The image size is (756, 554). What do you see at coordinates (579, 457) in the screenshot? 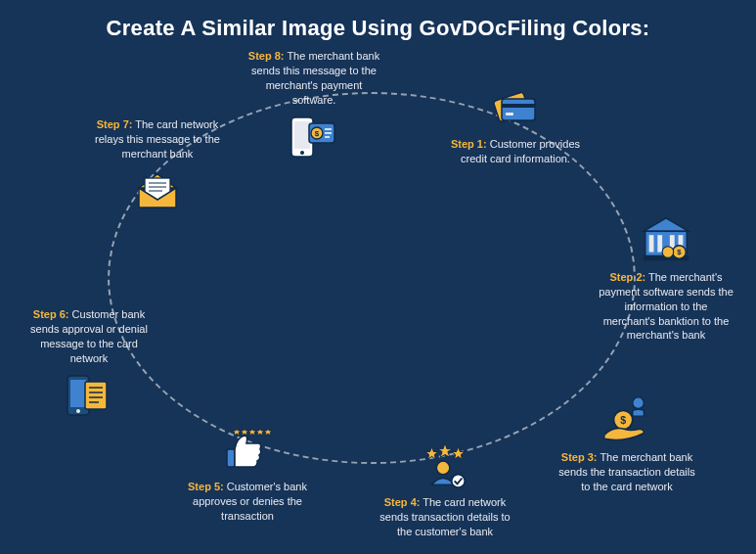
I see `step-3-tag: Step 3:` at bounding box center [579, 457].